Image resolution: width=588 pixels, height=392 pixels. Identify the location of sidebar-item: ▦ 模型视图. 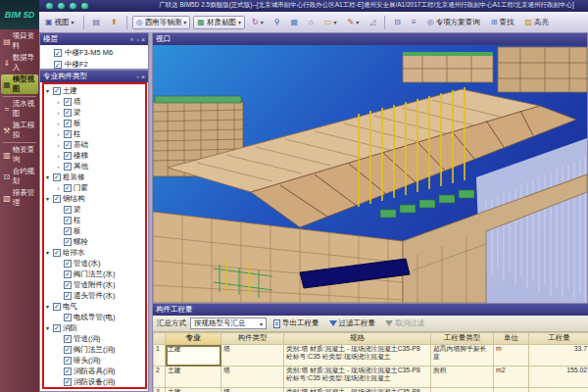
(20, 84).